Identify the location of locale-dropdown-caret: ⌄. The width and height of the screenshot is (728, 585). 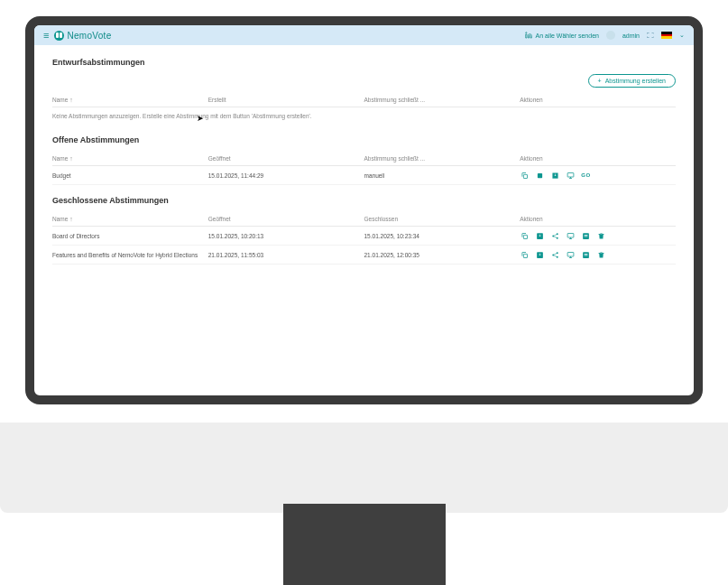
(682, 35).